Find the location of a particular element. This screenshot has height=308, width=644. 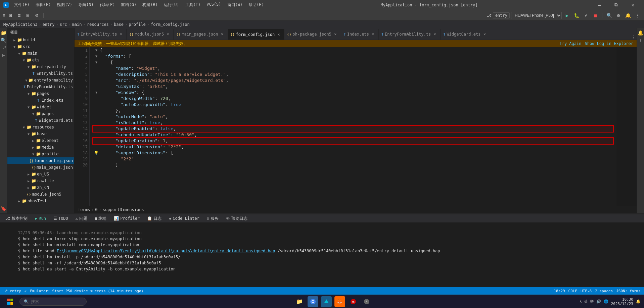

more-btn: ⋮ is located at coordinates (637, 15).